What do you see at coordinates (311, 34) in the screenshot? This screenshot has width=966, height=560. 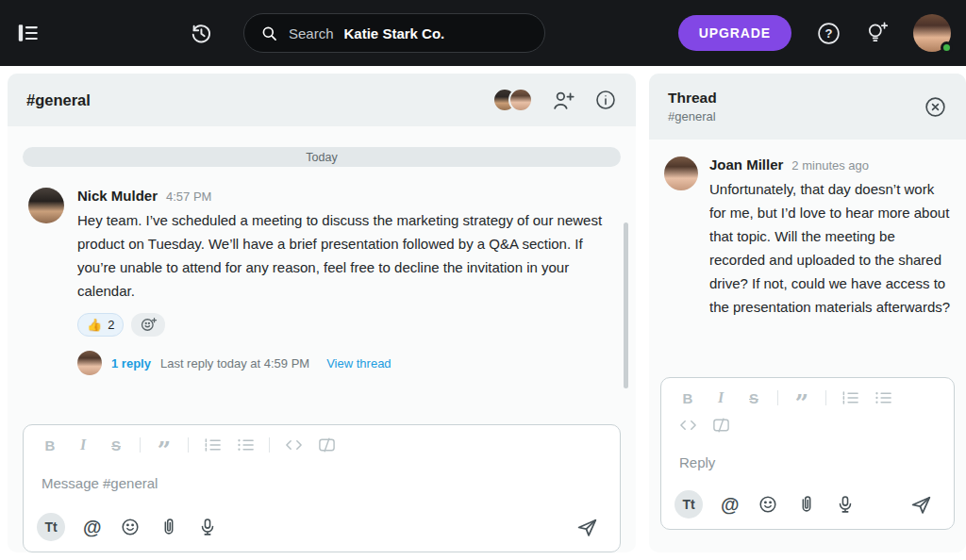 I see `search-prefix: Search` at bounding box center [311, 34].